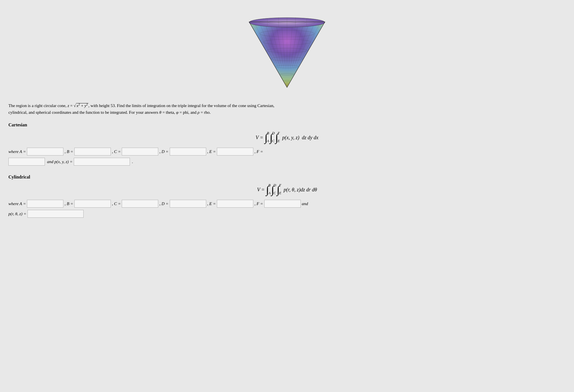 The width and height of the screenshot is (574, 392). Describe the element at coordinates (300, 190) in the screenshot. I see `cyl-formula-integrand: p(r, θ, z)dz dr dθ` at that location.